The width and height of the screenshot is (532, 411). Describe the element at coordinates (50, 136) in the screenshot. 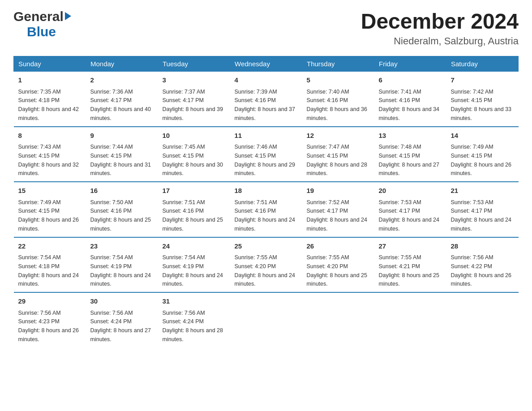

I see `day-number: 8` at that location.